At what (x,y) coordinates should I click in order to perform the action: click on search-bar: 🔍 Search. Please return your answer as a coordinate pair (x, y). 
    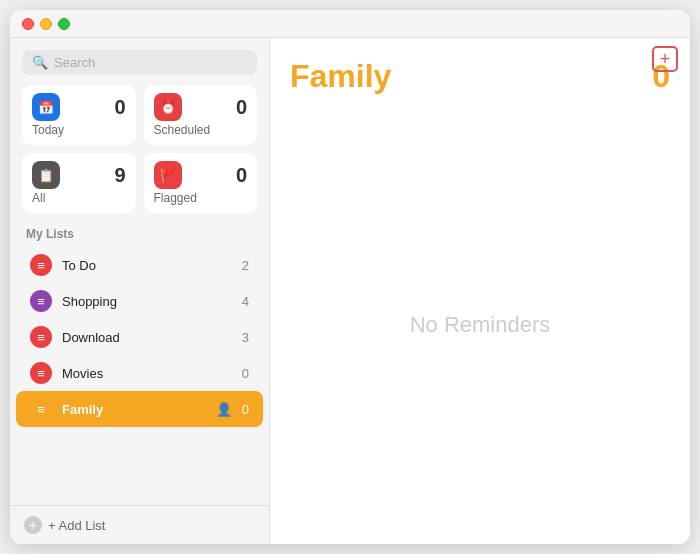
    Looking at the image, I should click on (140, 62).